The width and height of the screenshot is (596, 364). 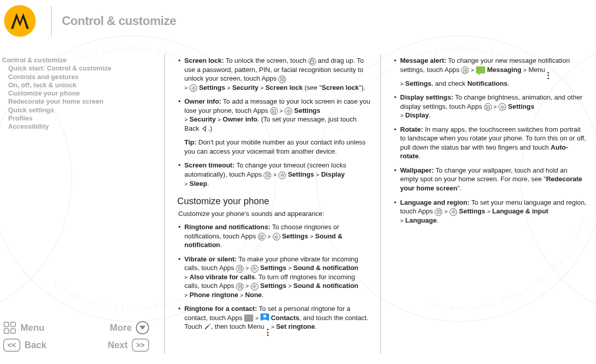 I want to click on toc-item-control-customize: Control & customize, so click(x=81, y=60).